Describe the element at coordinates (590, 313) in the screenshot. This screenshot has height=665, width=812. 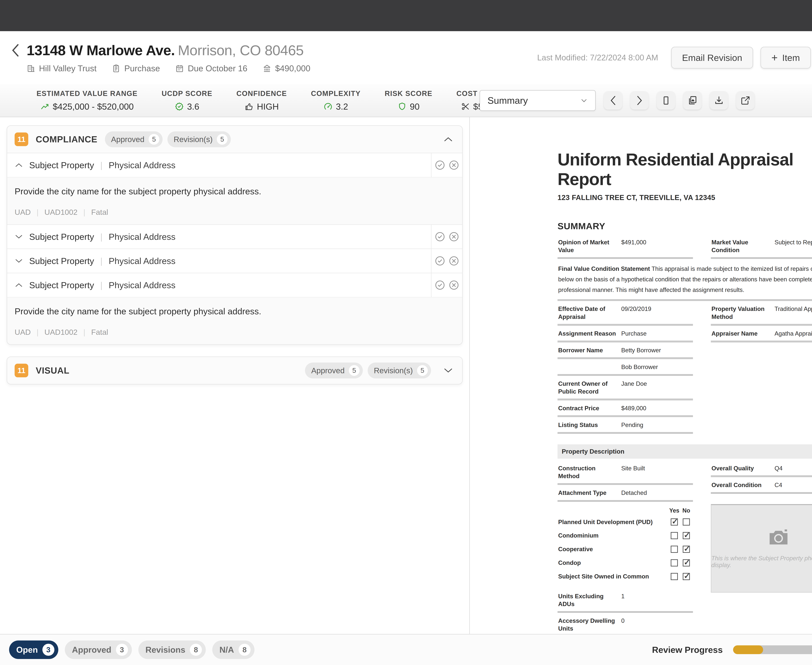
I see `field-label: Effective Date of Appraisal` at that location.